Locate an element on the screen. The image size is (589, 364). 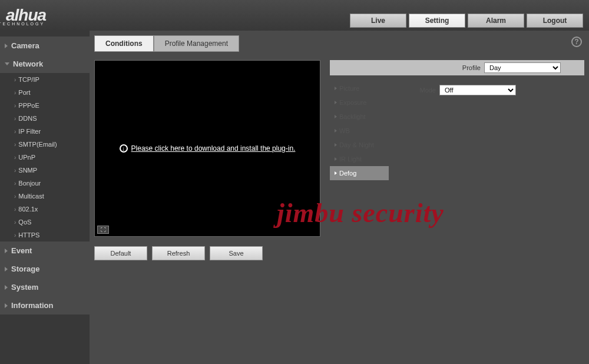
acc-item-wb: WB is located at coordinates (359, 131).